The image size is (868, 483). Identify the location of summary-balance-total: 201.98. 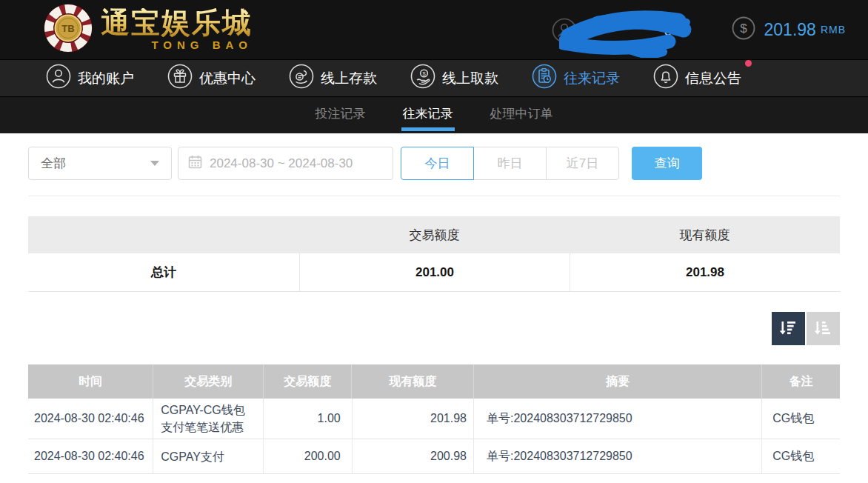
(705, 273).